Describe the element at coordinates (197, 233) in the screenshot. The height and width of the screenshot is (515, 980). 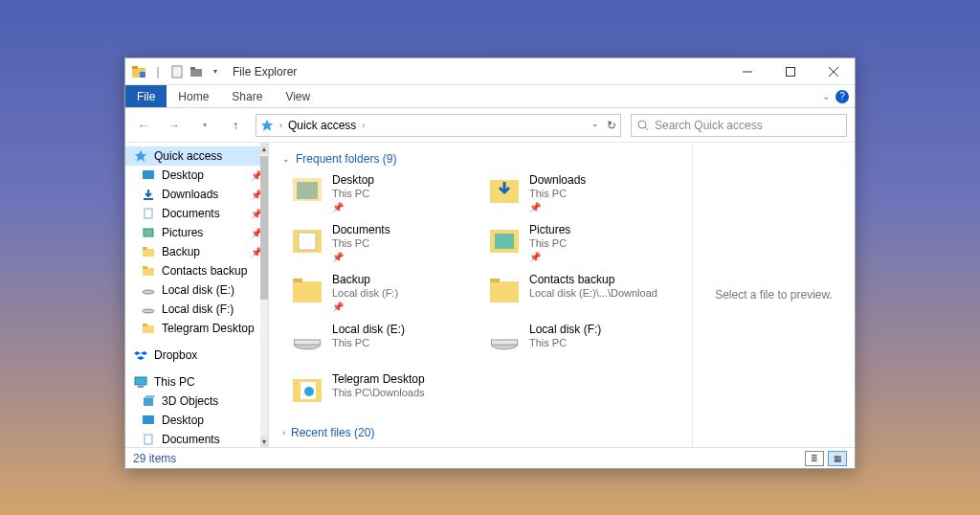
I see `nav-item-pictures: Pictures 📌` at that location.